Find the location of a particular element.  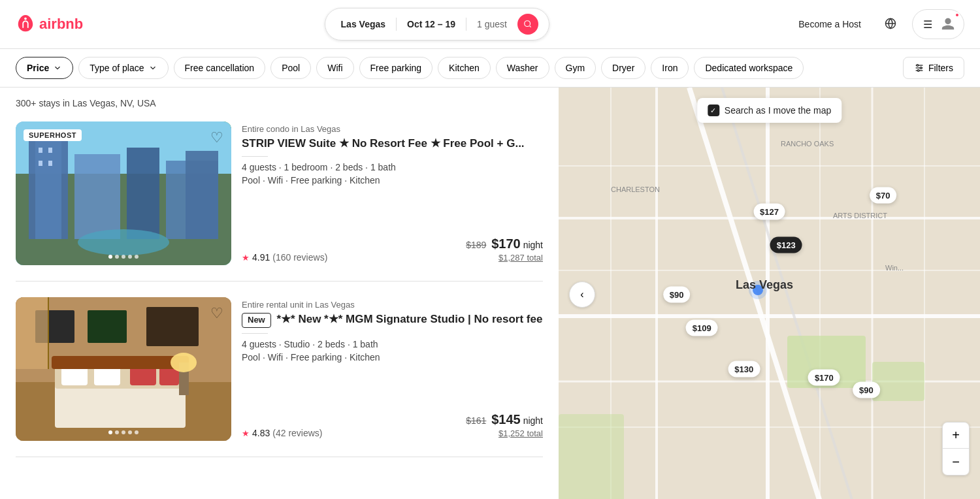

price-line-1: $189 $170 night is located at coordinates (504, 244).